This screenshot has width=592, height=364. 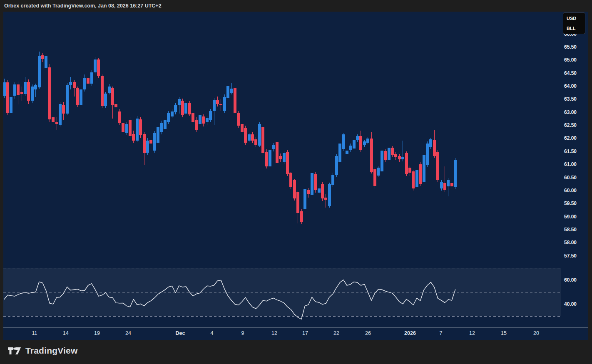 What do you see at coordinates (52, 351) in the screenshot?
I see `tradingview-logo-text: TradingView` at bounding box center [52, 351].